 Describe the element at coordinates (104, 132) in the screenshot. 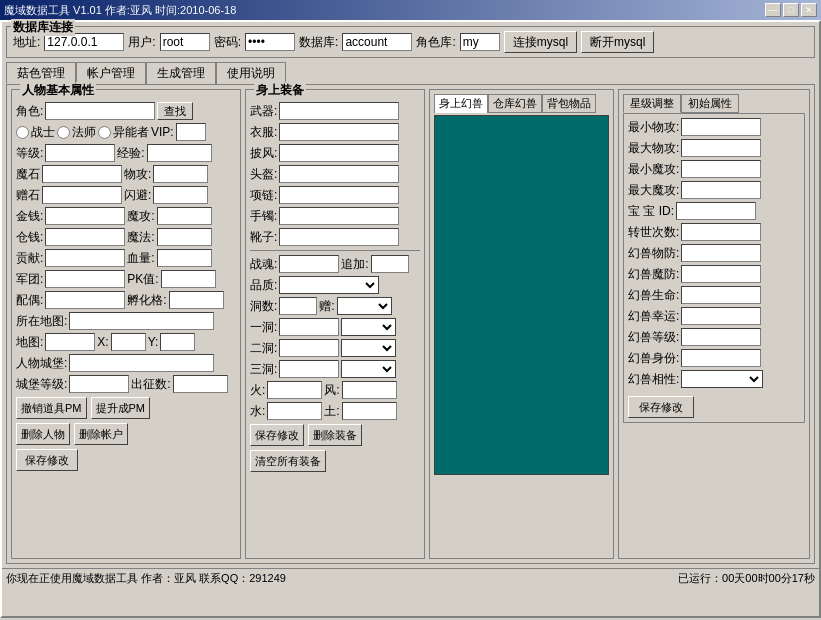

I see `esper-radio` at that location.